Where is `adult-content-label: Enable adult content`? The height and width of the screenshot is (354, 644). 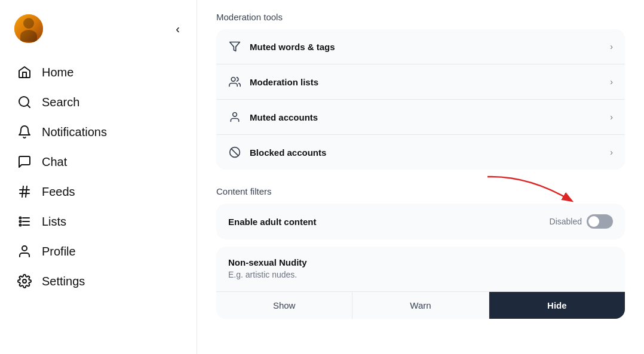
adult-content-label: Enable adult content is located at coordinates (272, 222).